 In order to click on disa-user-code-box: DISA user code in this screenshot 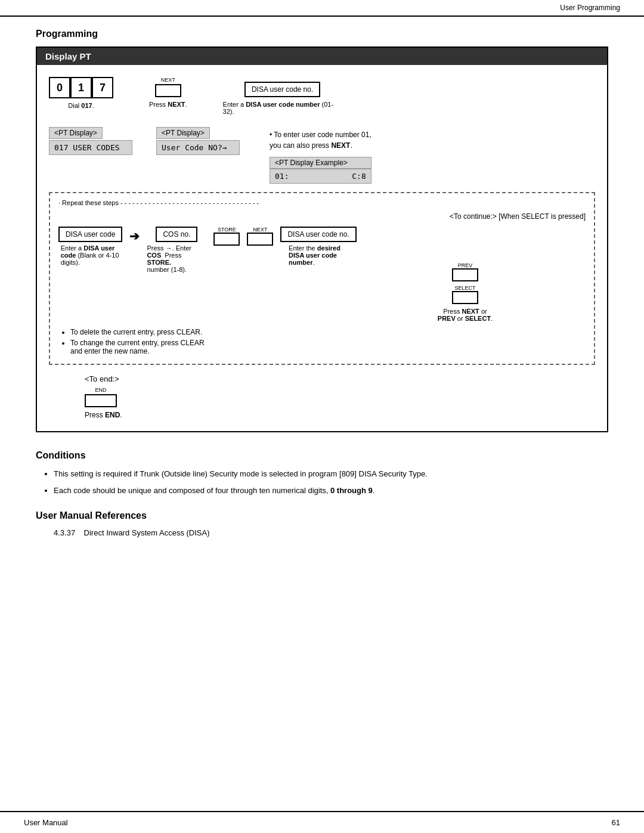, I will do `click(91, 234)`.